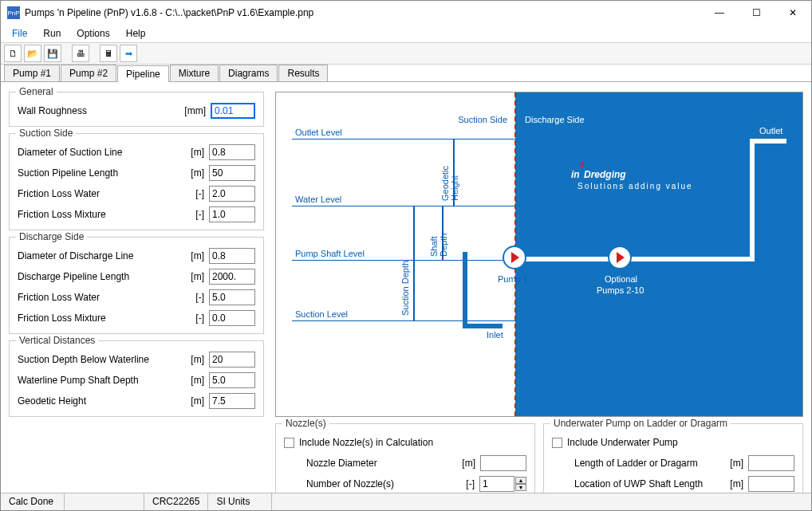 The image size is (812, 511). Describe the element at coordinates (233, 111) in the screenshot. I see `wall-roughness-input` at that location.